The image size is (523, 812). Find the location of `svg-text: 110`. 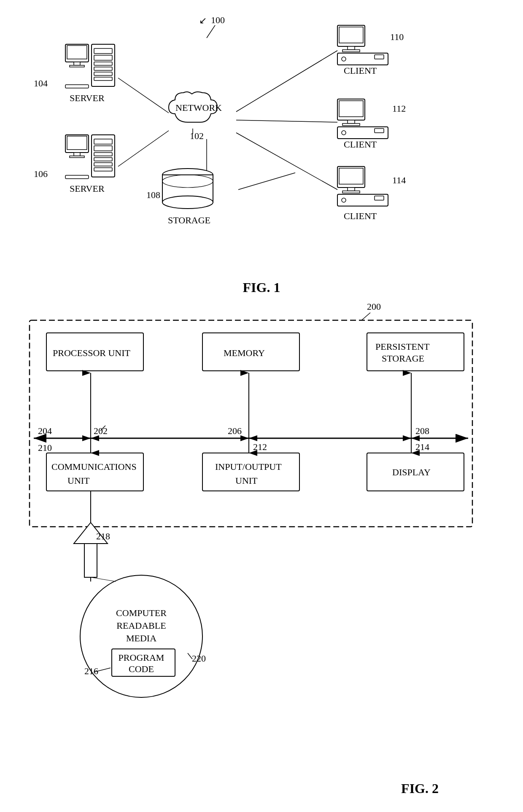

svg-text: 110 is located at coordinates (397, 37).